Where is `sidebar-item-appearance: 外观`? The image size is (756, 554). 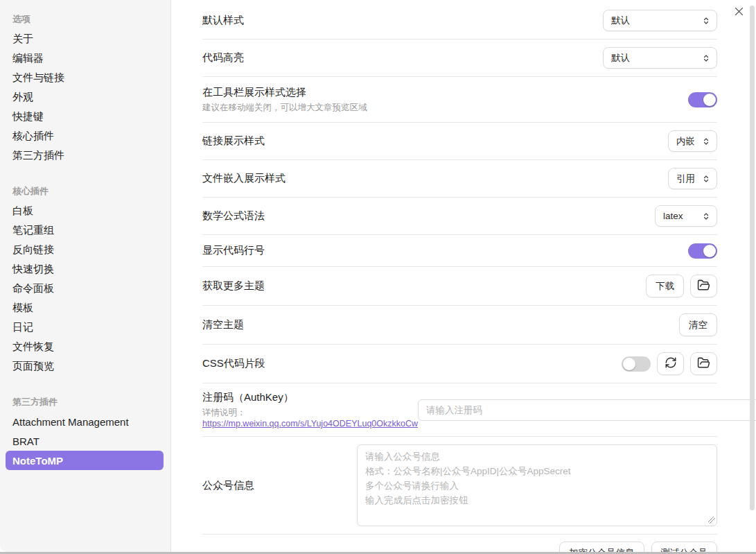 sidebar-item-appearance: 外观 is located at coordinates (85, 97).